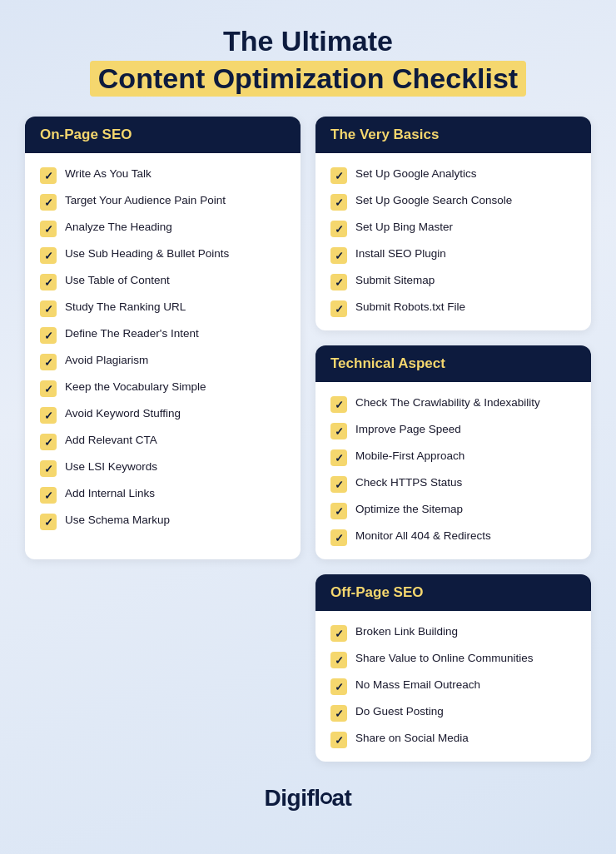  What do you see at coordinates (163, 468) in the screenshot?
I see `list-item: Use LSI Keywords` at bounding box center [163, 468].